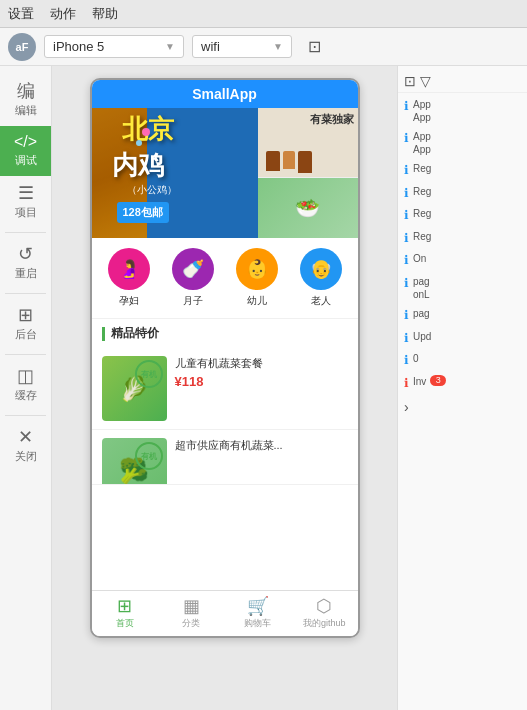  I want to click on sidebar-restart-label: 重启, so click(26, 274).